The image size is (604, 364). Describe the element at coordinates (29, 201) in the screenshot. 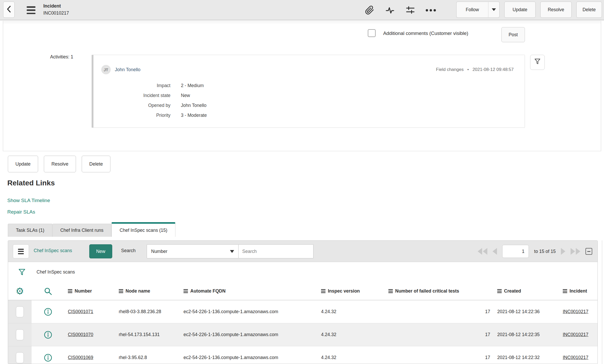

I see `show-sla-timeline-link: Show SLA Timeline` at that location.